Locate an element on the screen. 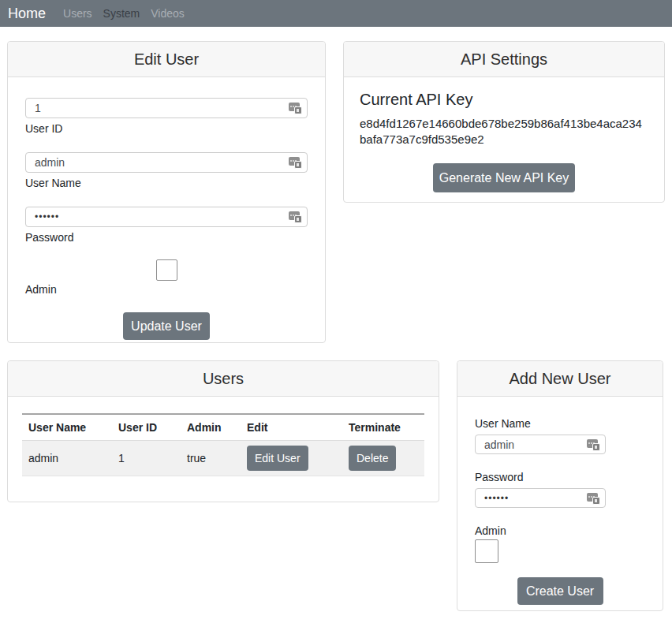 This screenshot has width=672, height=623. add-new-user-panel-header: Add New User is located at coordinates (560, 379).